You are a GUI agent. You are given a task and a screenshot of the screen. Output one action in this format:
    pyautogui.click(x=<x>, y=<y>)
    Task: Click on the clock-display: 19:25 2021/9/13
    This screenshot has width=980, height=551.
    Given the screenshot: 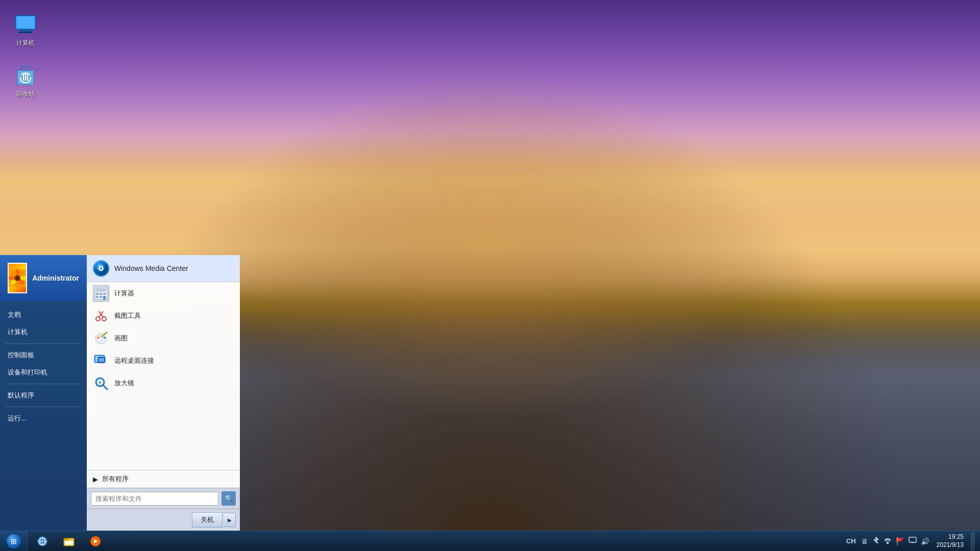 What is the action you would take?
    pyautogui.click(x=950, y=541)
    